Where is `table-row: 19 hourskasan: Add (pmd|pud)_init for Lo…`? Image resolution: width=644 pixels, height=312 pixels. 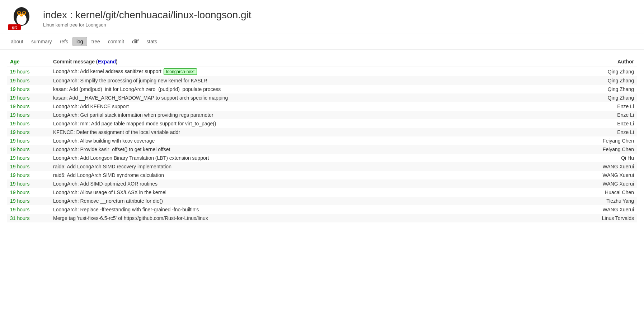
table-row: 19 hourskasan: Add (pmd|pud)_init for Lo… is located at coordinates (322, 89).